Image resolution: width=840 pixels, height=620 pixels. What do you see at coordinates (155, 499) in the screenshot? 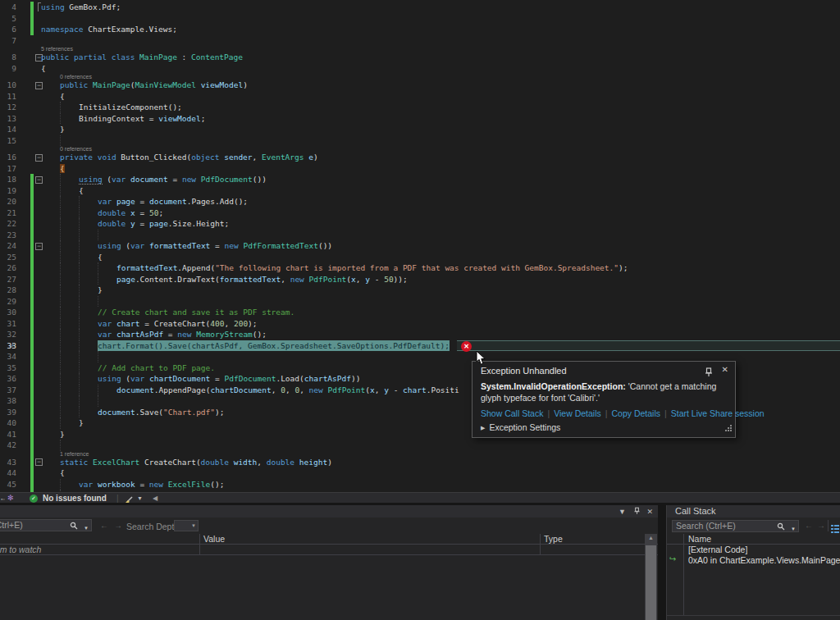
I see `collapse-left-icon: ◀` at bounding box center [155, 499].